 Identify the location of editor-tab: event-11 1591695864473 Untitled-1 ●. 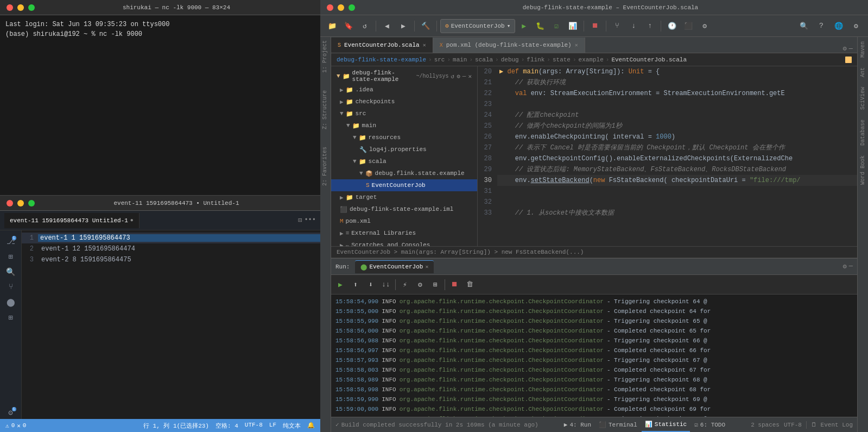
(72, 221).